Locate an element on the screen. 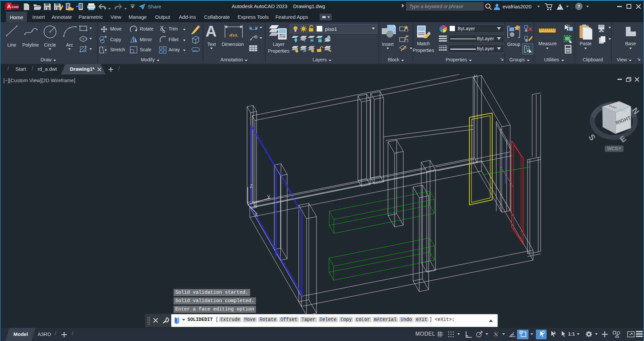 Image resolution: width=644 pixels, height=341 pixels. svg-text: S is located at coordinates (592, 137).